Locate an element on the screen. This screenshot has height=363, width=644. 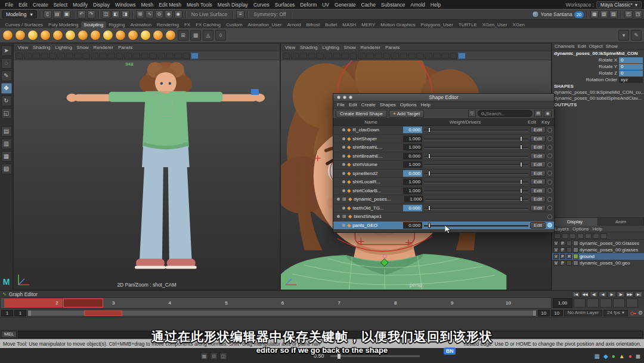
transport-button: ◀◀ is located at coordinates (585, 294).